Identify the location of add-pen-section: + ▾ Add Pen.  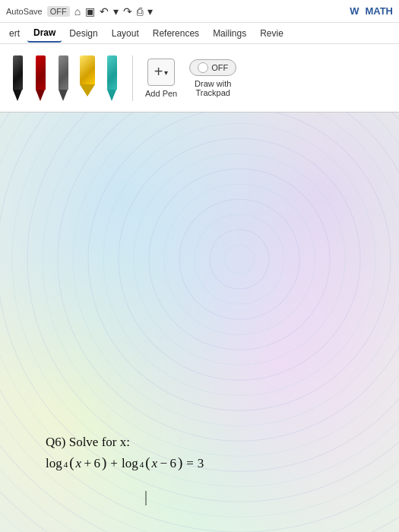
(161, 78).